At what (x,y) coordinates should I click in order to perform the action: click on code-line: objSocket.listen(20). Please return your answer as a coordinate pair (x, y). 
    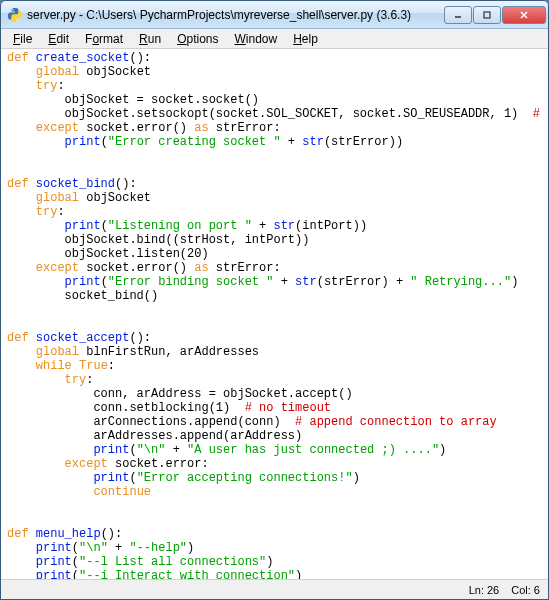
    Looking at the image, I should click on (274, 254).